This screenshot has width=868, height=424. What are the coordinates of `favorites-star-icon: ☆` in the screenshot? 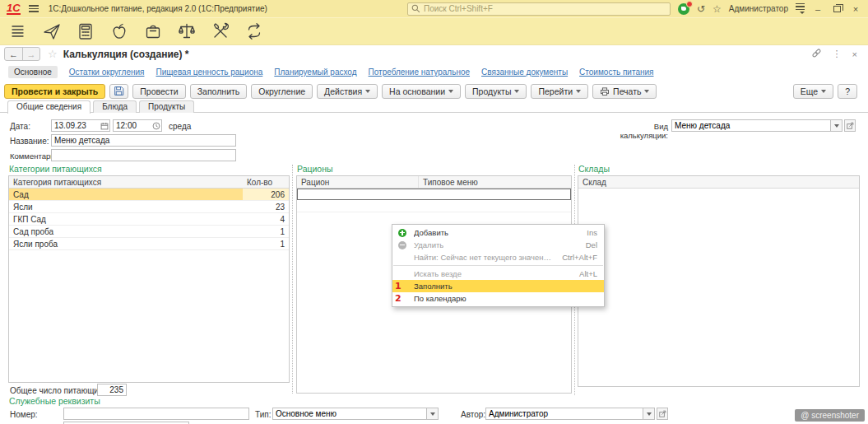 It's located at (717, 9).